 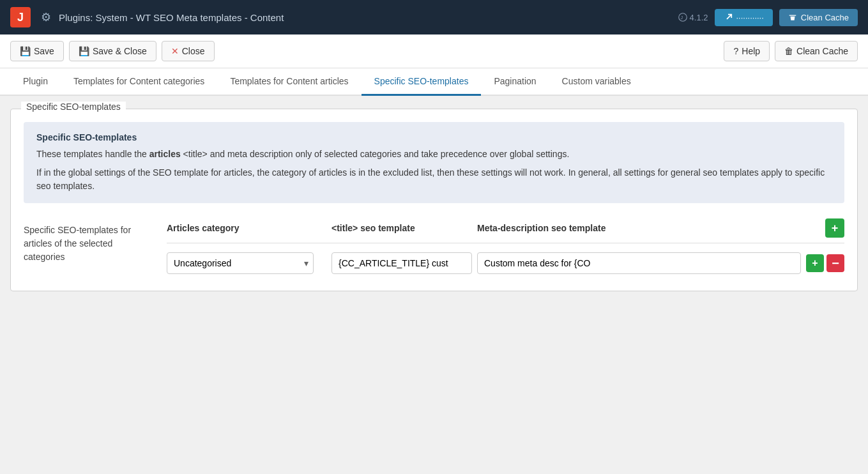 I want to click on col-header-category: Articles category, so click(x=247, y=228).